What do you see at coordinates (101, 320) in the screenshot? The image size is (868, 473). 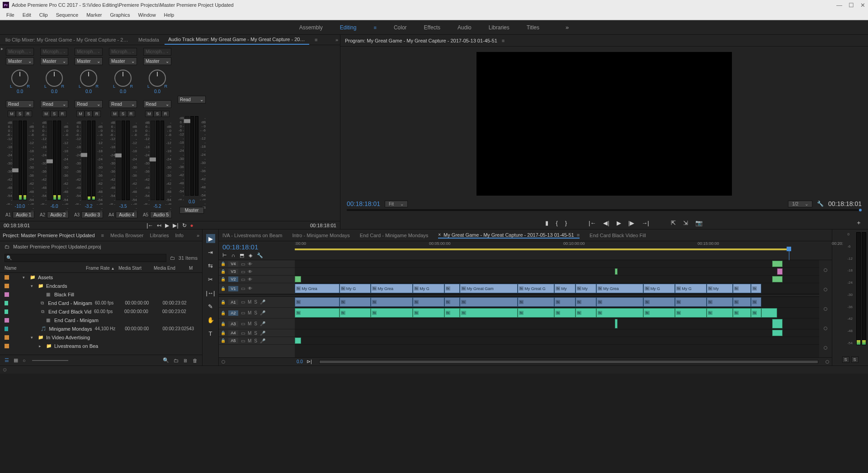 I see `project-item: ▦End Card - Minigam` at bounding box center [101, 320].